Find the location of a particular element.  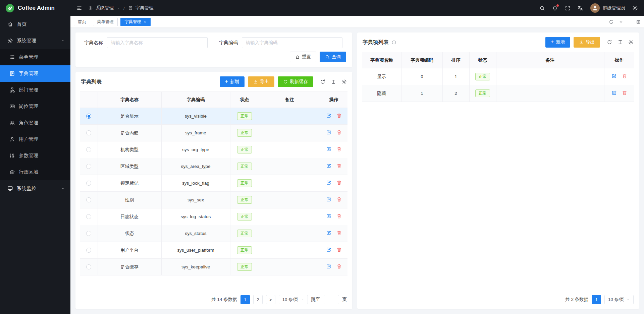

jump-page-input is located at coordinates (331, 300).